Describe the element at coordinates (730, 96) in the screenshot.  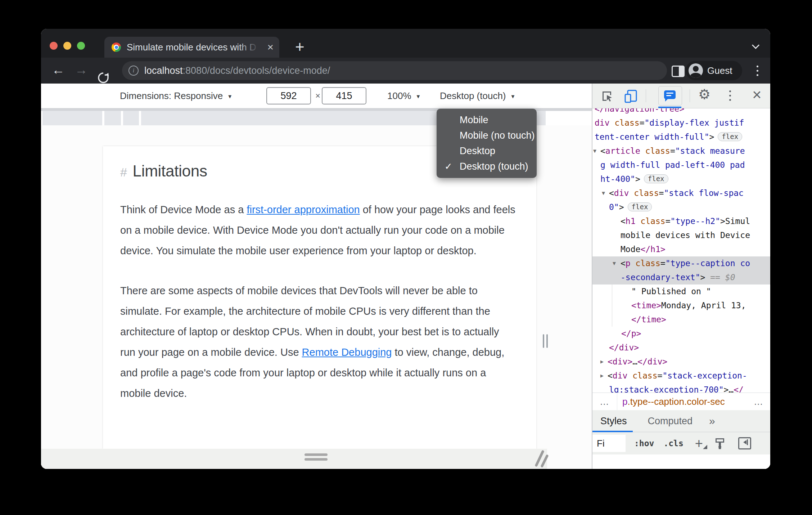
I see `devtools-menu-icon` at that location.